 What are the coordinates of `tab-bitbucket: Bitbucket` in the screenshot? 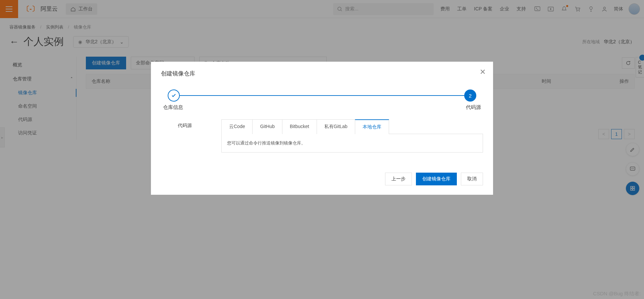 It's located at (300, 127).